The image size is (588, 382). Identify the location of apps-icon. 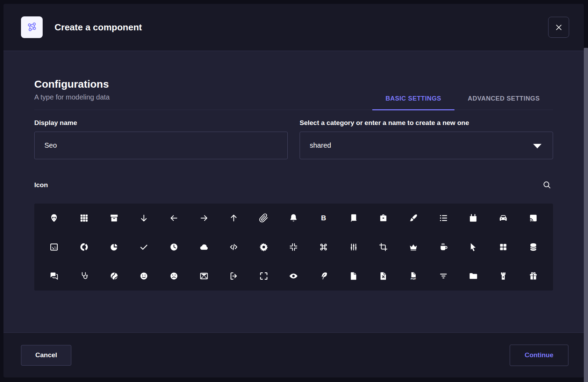
(84, 218).